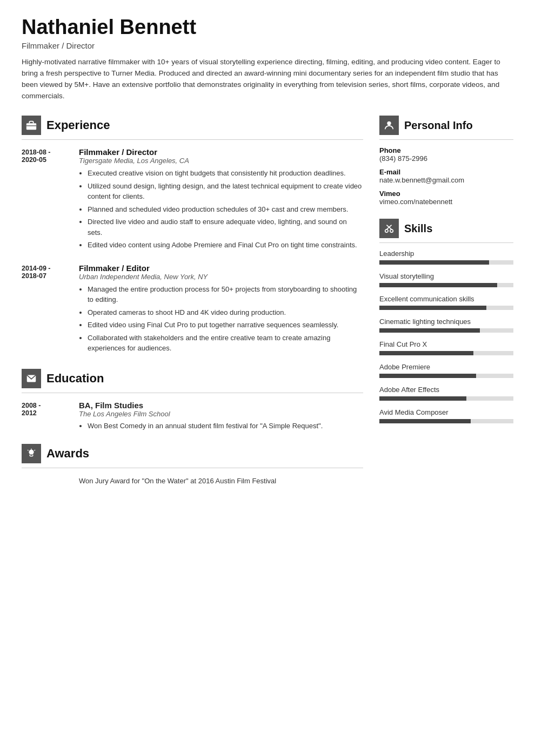 The image size is (535, 756). What do you see at coordinates (446, 301) in the screenshot?
I see `right-column: Personal Info Phone (834) 875-2996 E-mai…` at bounding box center [446, 301].